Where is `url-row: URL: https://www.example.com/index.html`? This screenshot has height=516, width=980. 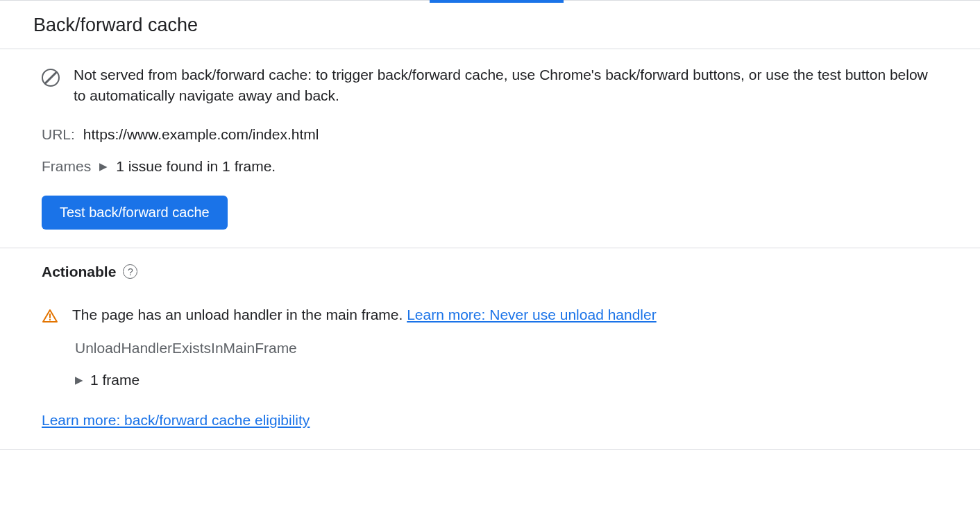
url-row: URL: https://www.example.com/index.html is located at coordinates (490, 135).